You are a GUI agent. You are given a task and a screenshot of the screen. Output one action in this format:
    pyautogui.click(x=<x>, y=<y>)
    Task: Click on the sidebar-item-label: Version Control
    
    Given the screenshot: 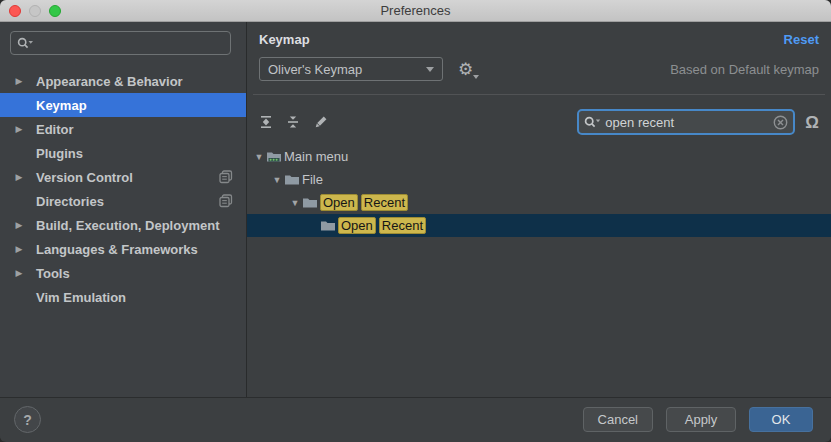 What is the action you would take?
    pyautogui.click(x=84, y=178)
    